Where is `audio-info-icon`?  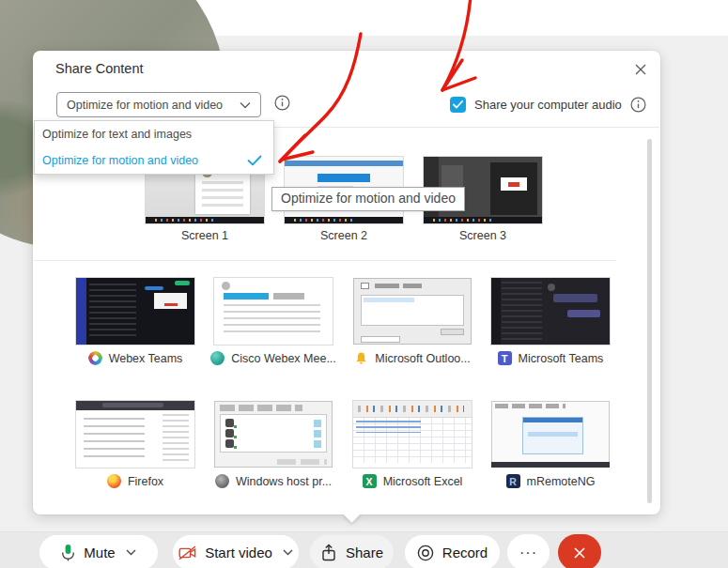
audio-info-icon is located at coordinates (639, 105).